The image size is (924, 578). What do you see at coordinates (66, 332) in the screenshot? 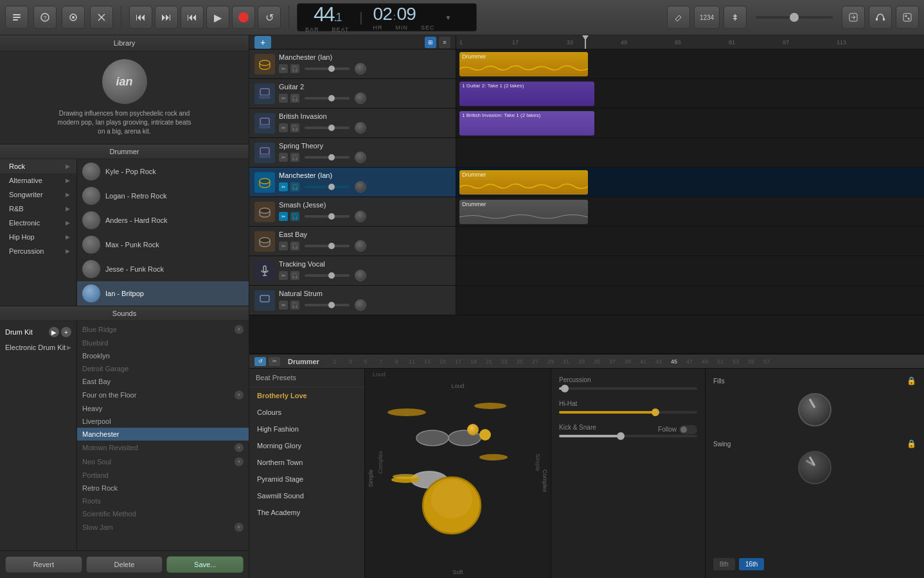
I see `kit-play-icon: +` at bounding box center [66, 332].